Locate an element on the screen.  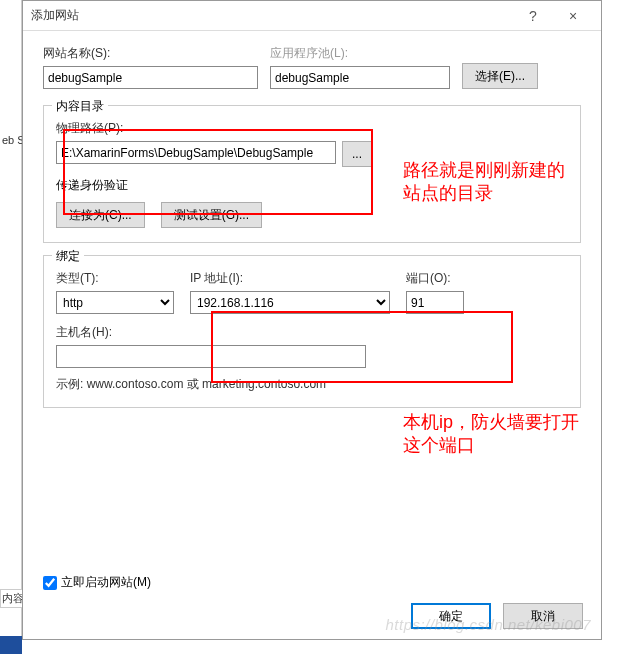
type-select: http is located at coordinates (115, 302).